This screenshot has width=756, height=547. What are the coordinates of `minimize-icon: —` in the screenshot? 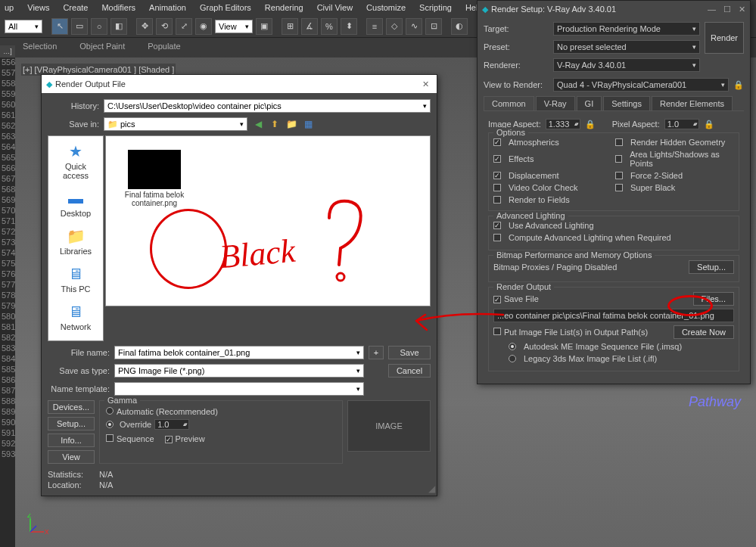 It's located at (711, 9).